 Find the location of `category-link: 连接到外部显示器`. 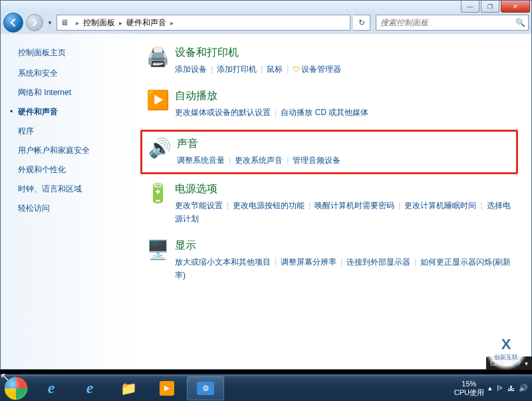

category-link: 连接到外部显示器 is located at coordinates (378, 262).